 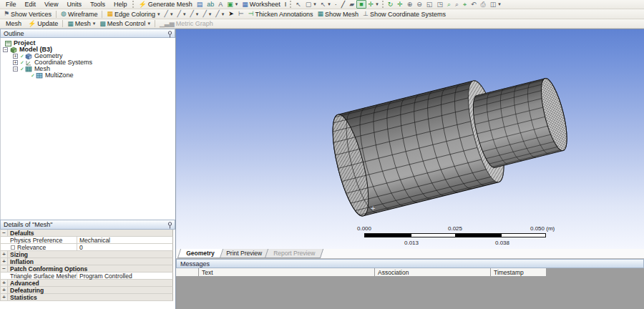 I want to click on details-section-inflation: + Inflation, so click(x=87, y=262).